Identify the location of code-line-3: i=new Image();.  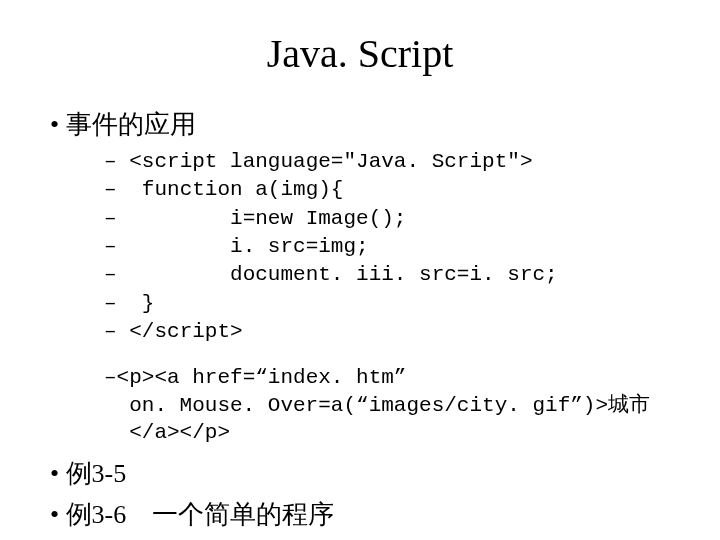
(392, 219).